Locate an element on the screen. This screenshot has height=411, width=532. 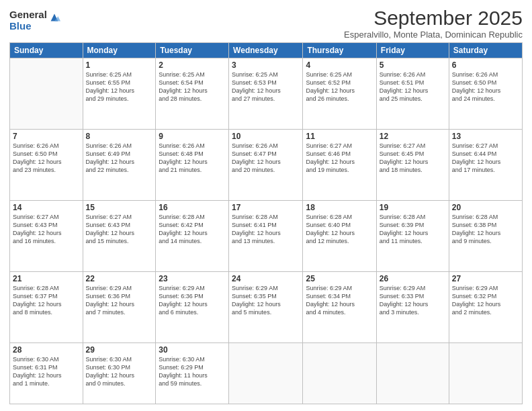
weekday-header-sunday: Sunday is located at coordinates (47, 51).